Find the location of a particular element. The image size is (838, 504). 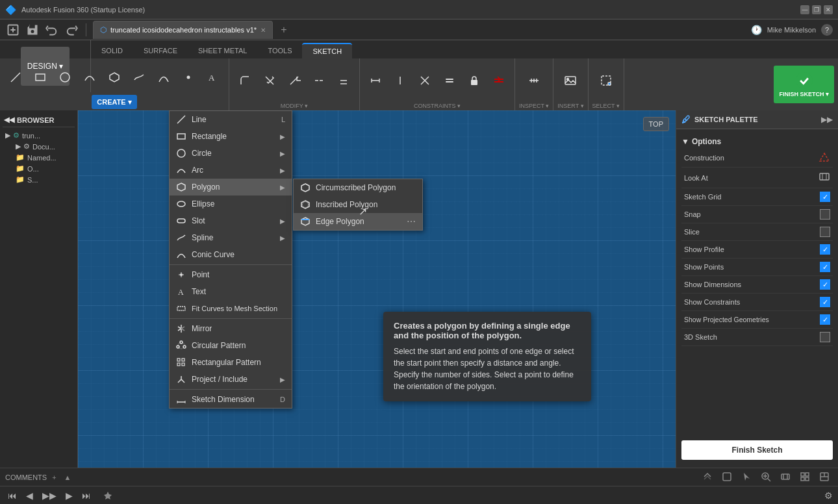

palette-collapse-icon: ▶▶ is located at coordinates (827, 120).